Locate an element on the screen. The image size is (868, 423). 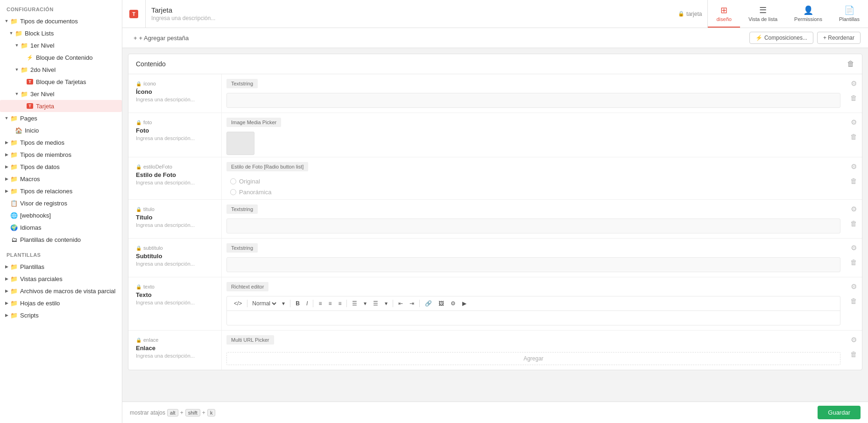
rt-dropdown-icon: ▾ is located at coordinates (283, 303).